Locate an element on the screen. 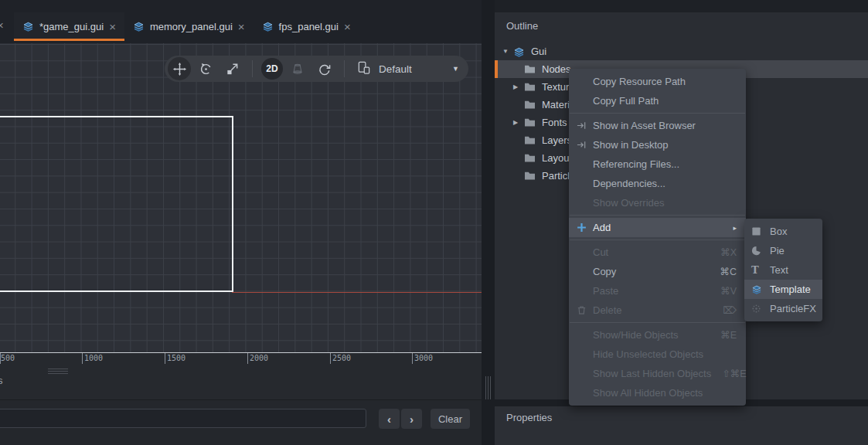  tab-memory-panel: memory_panel.gui × is located at coordinates (189, 26).